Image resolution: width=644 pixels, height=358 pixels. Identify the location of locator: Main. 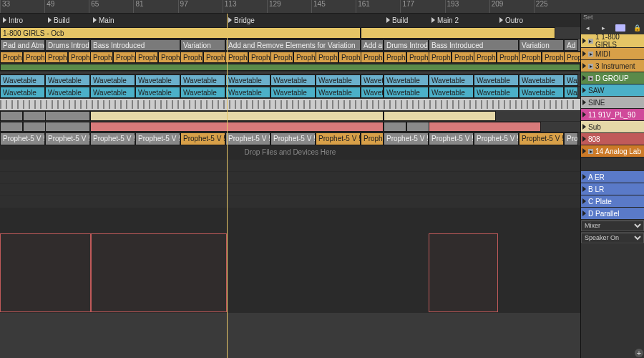
(104, 20).